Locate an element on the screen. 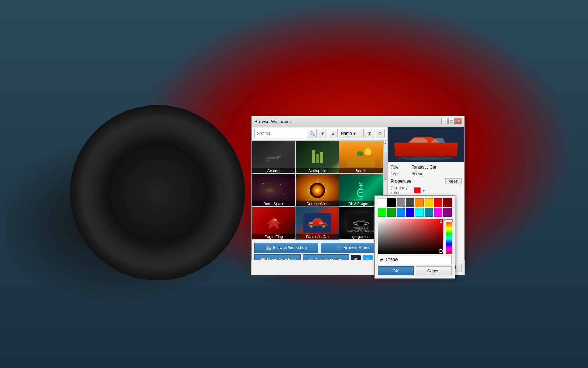  store-icon: 🛒 is located at coordinates (339, 248).